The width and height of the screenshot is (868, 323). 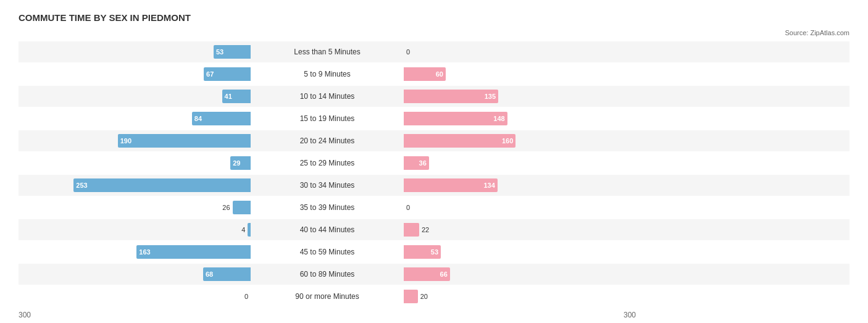 I want to click on left-container: 253, so click(x=136, y=185).